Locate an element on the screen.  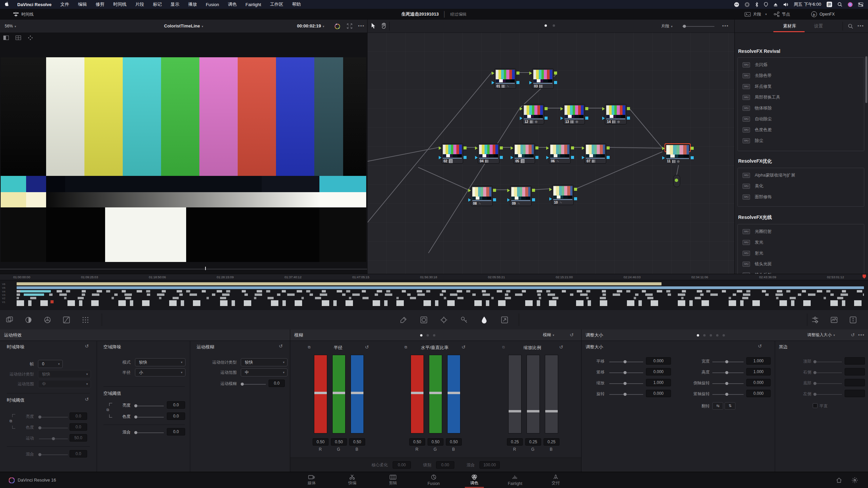
page-fusion: Fusion is located at coordinates (434, 481).